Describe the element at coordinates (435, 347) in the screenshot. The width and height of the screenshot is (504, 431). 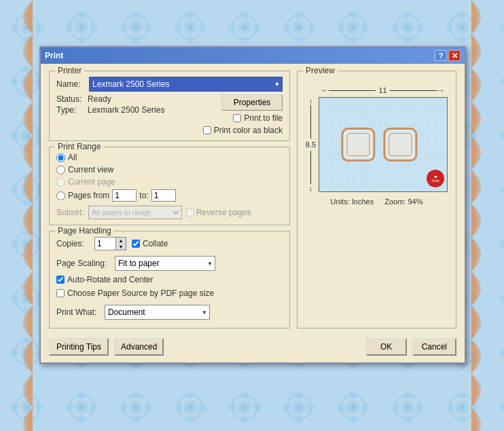
I see `cancel-button: Cancel` at that location.